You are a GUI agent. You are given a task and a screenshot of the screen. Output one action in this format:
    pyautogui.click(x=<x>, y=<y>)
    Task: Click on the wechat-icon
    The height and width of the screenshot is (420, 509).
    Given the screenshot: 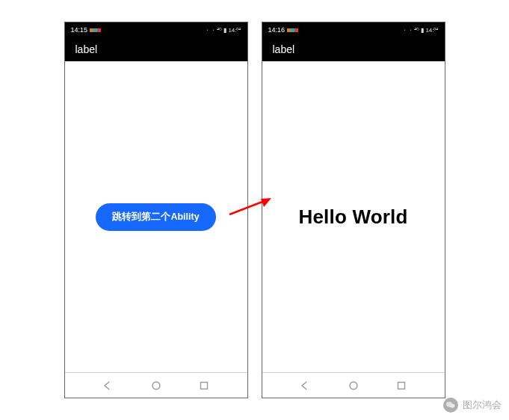 What is the action you would take?
    pyautogui.click(x=451, y=405)
    